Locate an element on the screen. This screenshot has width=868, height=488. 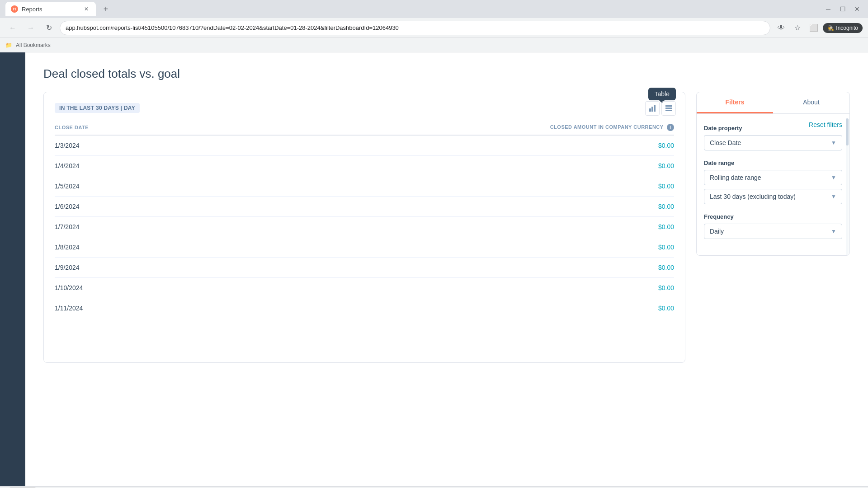
amount-info-icon: i is located at coordinates (670, 127).